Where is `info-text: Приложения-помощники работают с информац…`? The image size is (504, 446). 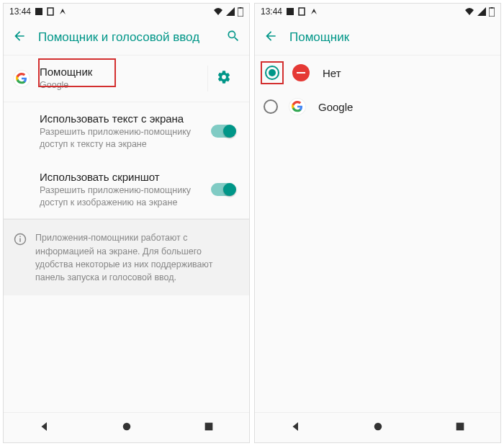 info-text: Приложения-помощники работают с информац… is located at coordinates (137, 258).